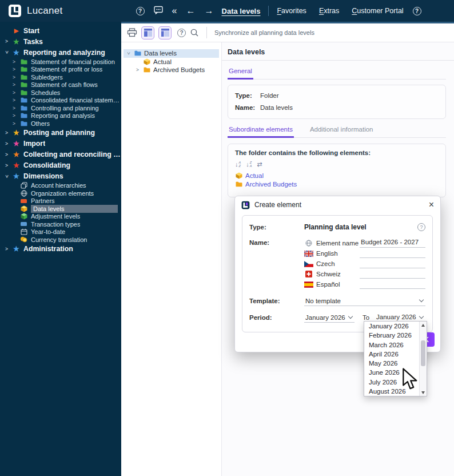  Describe the element at coordinates (61, 116) in the screenshot. I see `sidebar-item-reporting-and-analysis: >Reporting and analysis` at that location.